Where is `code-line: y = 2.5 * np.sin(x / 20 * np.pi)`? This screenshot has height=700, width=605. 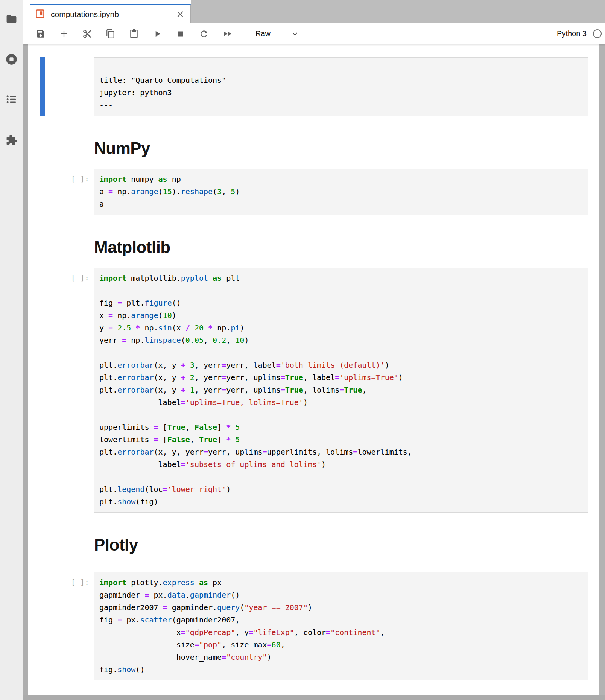
code-line: y = 2.5 * np.sin(x / 20 * np.pi) is located at coordinates (341, 328).